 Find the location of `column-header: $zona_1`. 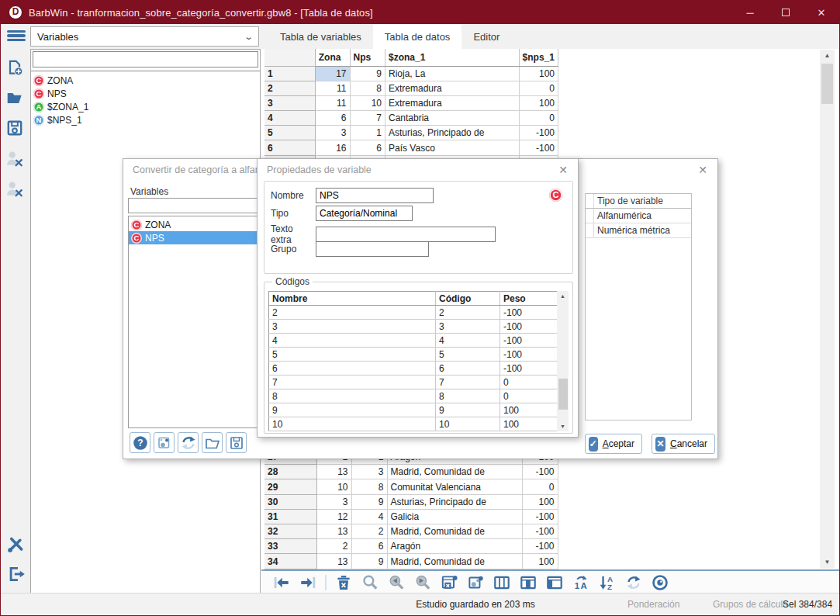

column-header: $zona_1 is located at coordinates (453, 57).